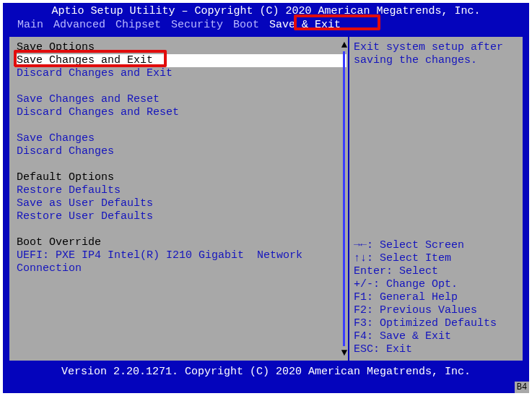 Image resolution: width=532 pixels, height=396 pixels. I want to click on scroll-rail, so click(344, 199).